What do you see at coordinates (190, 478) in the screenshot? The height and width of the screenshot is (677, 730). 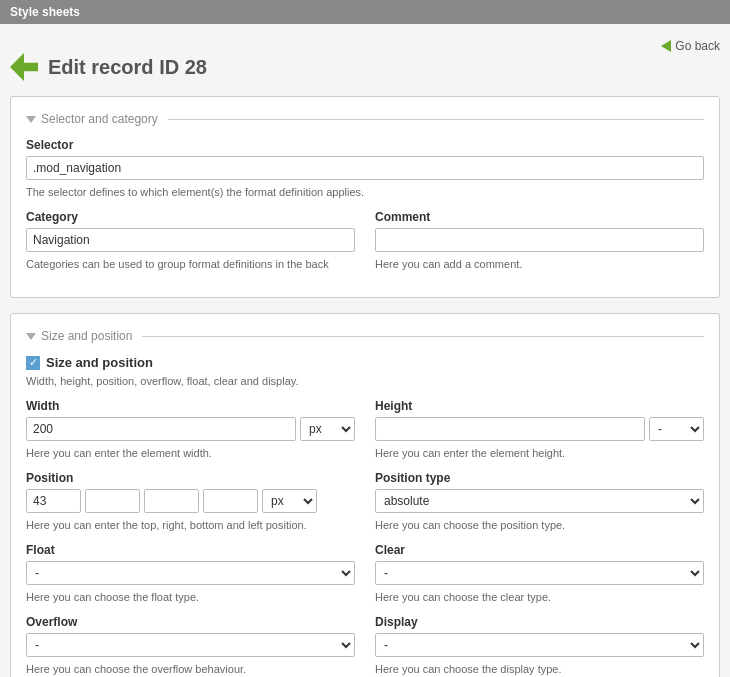 I see `position-label: Position` at bounding box center [190, 478].